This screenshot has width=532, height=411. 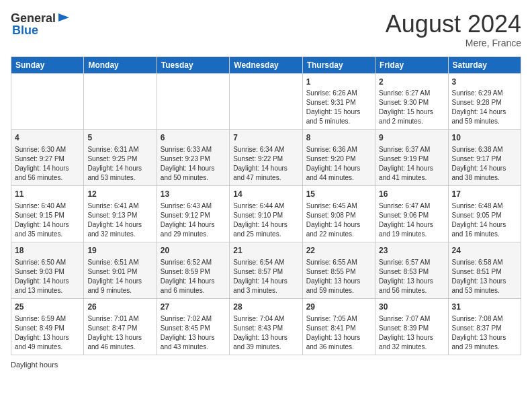 What do you see at coordinates (266, 326) in the screenshot?
I see `calendar-cell: 28Sunrise: 7:04 AMSunset: 8:43 PMDayligh…` at bounding box center [266, 326].